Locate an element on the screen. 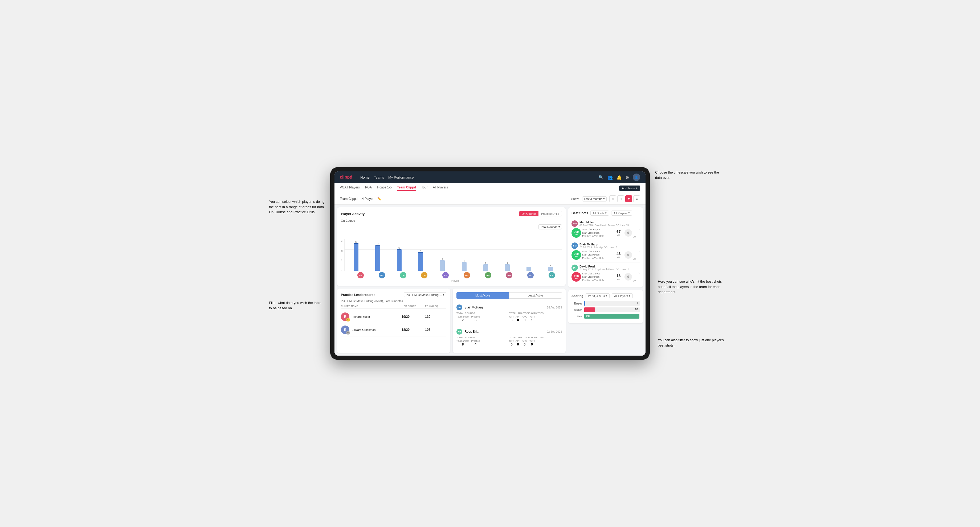 This screenshot has width=980, height=527. bar-value-10: 2 is located at coordinates (550, 265).